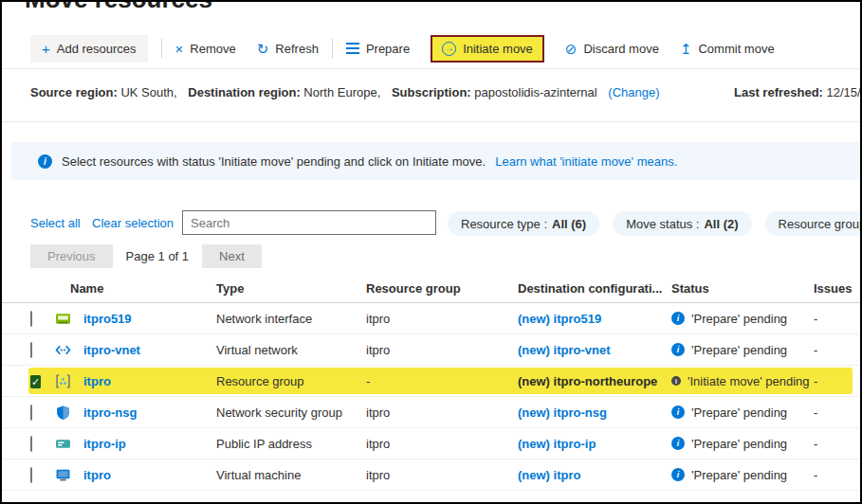 The width and height of the screenshot is (862, 504). I want to click on block-icon: ⊘, so click(571, 49).